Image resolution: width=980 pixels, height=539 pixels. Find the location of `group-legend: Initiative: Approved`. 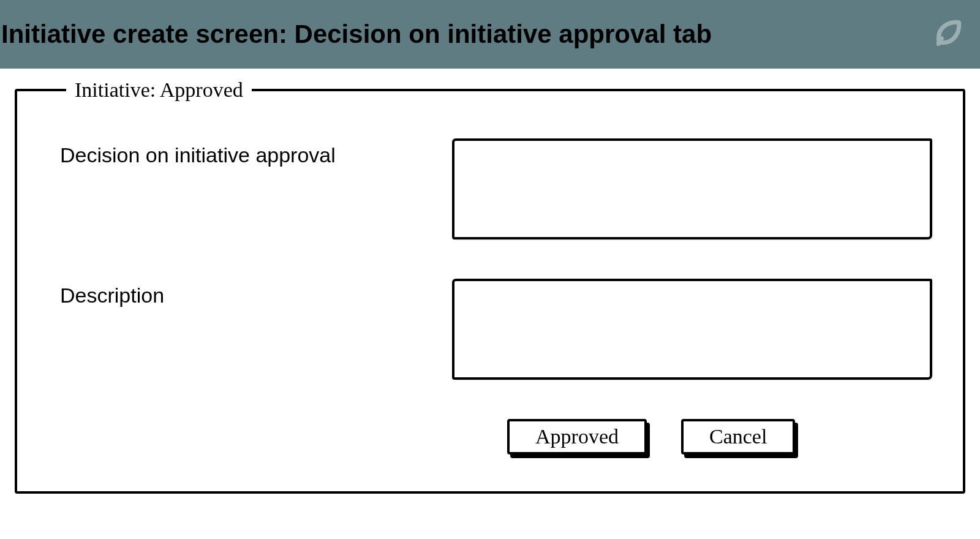

group-legend: Initiative: Approved is located at coordinates (159, 90).